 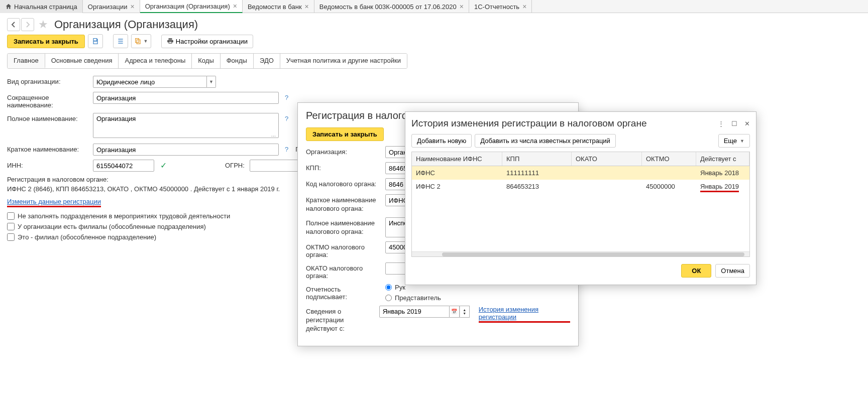 I want to click on tab-label: 1С-Отчетность, so click(x=497, y=7).